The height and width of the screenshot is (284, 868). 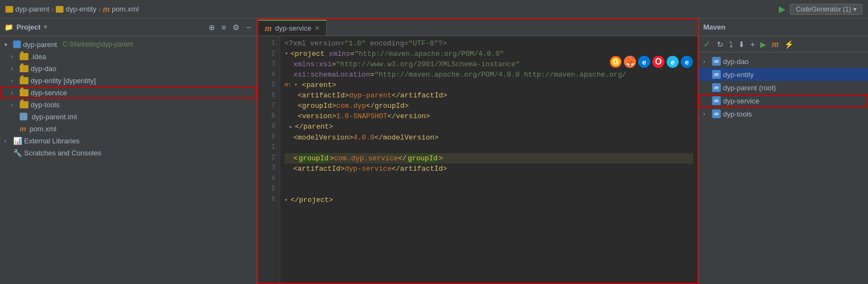 I want to click on edge-old-icon: e, so click(x=644, y=62).